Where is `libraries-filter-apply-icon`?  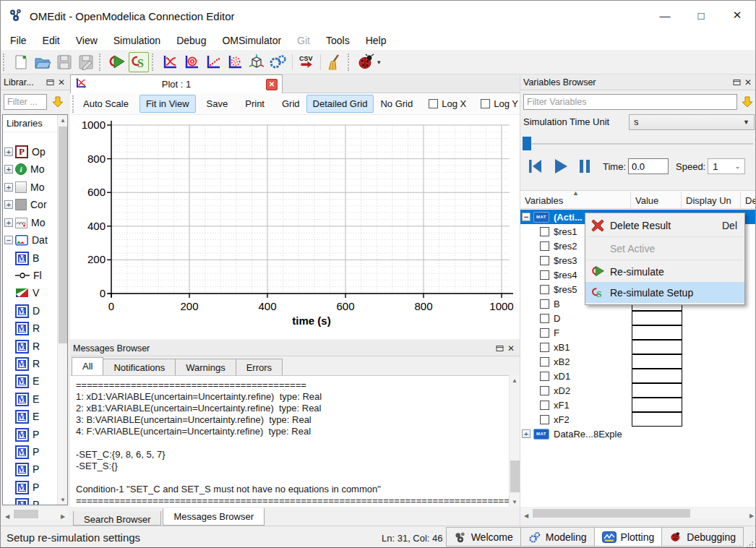
libraries-filter-apply-icon is located at coordinates (58, 102).